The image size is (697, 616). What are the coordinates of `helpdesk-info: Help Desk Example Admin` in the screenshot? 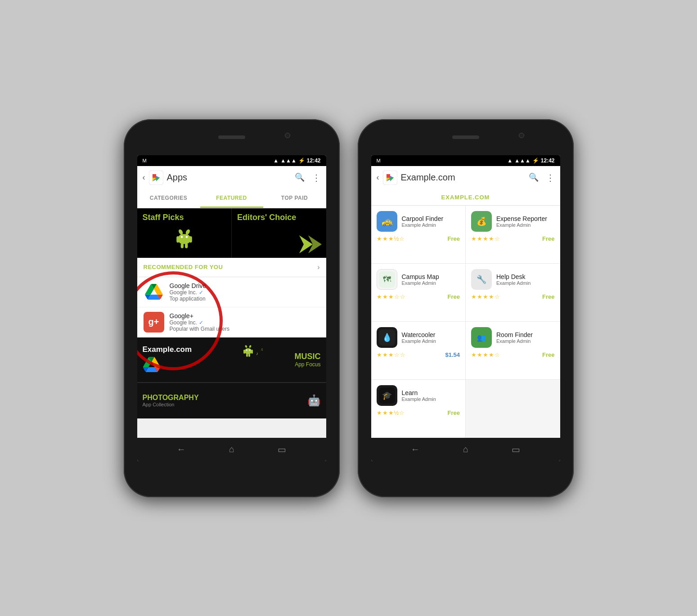 It's located at (513, 279).